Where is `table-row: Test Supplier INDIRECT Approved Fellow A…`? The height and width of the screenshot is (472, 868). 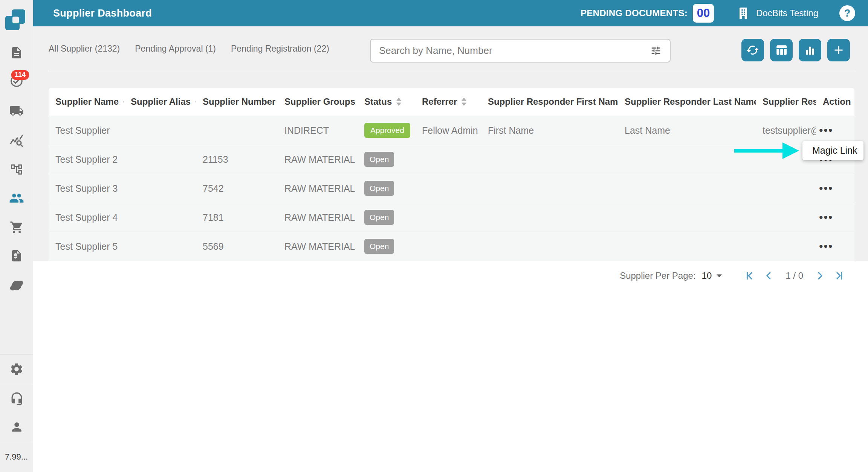
table-row: Test Supplier INDIRECT Approved Fellow A… is located at coordinates (451, 130).